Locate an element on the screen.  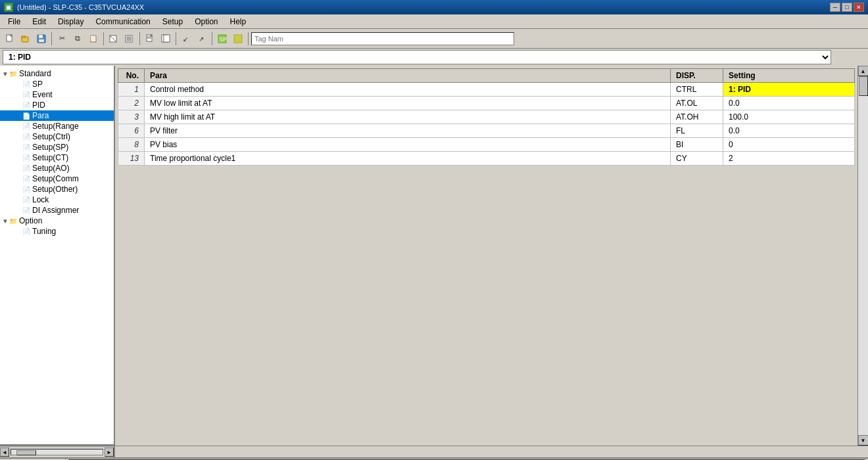
scroll-track is located at coordinates (863, 256).